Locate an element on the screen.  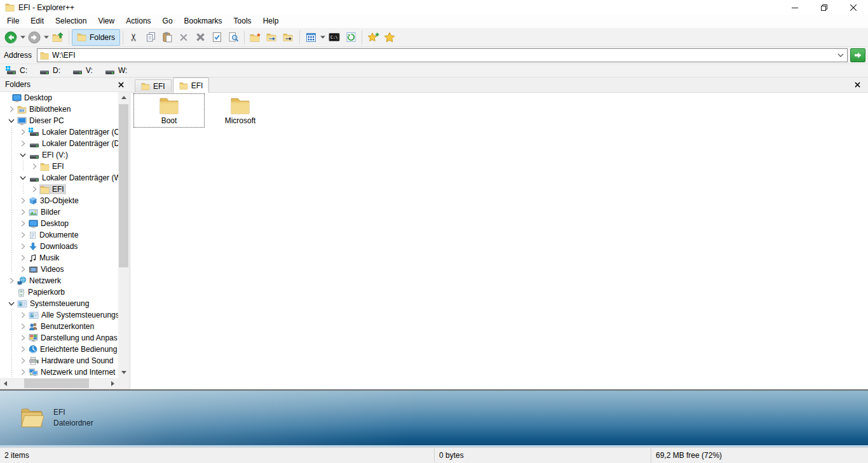
tree-vscroll-thumb is located at coordinates (123, 185).